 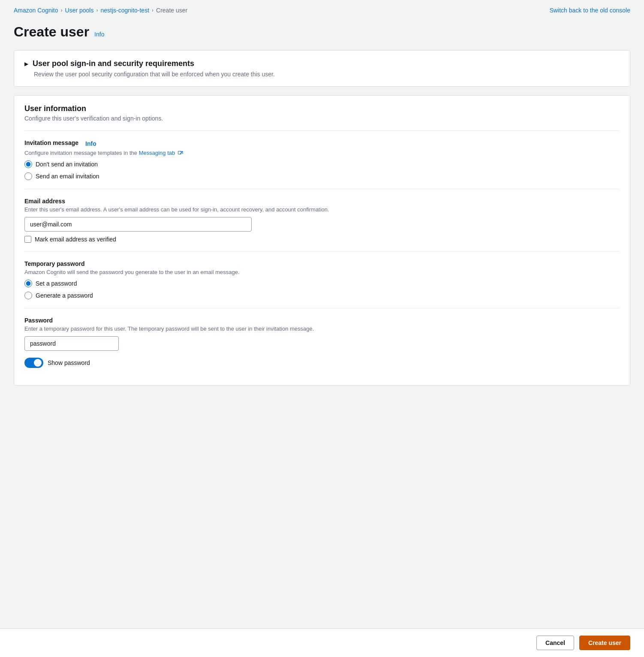 I want to click on breadcrumb-sep-3: ›, so click(x=153, y=10).